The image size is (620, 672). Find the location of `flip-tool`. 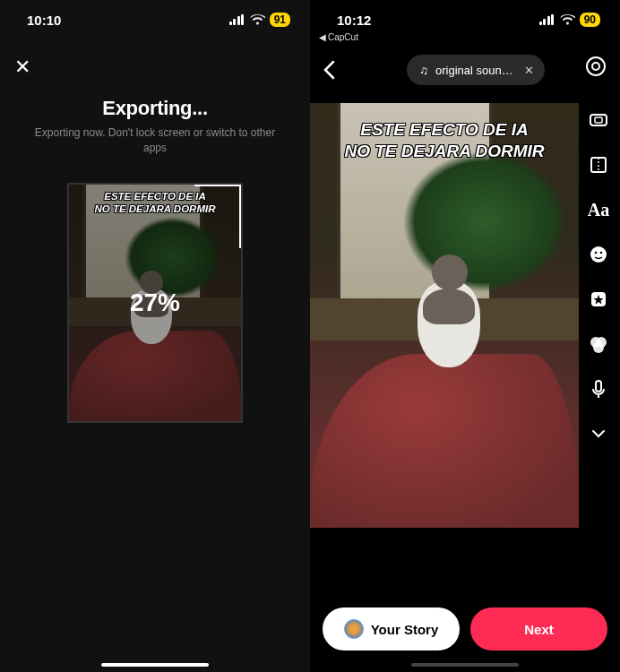

flip-tool is located at coordinates (598, 165).